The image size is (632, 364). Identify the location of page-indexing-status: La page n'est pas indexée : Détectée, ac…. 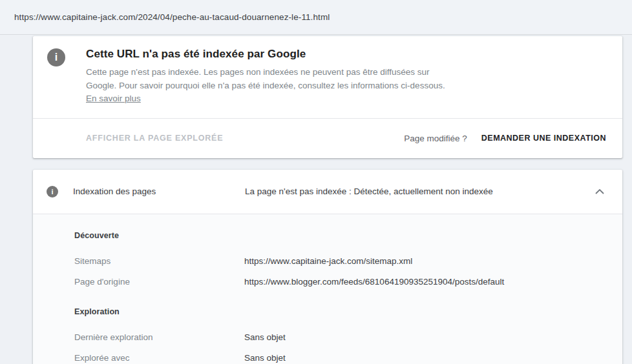
(419, 191).